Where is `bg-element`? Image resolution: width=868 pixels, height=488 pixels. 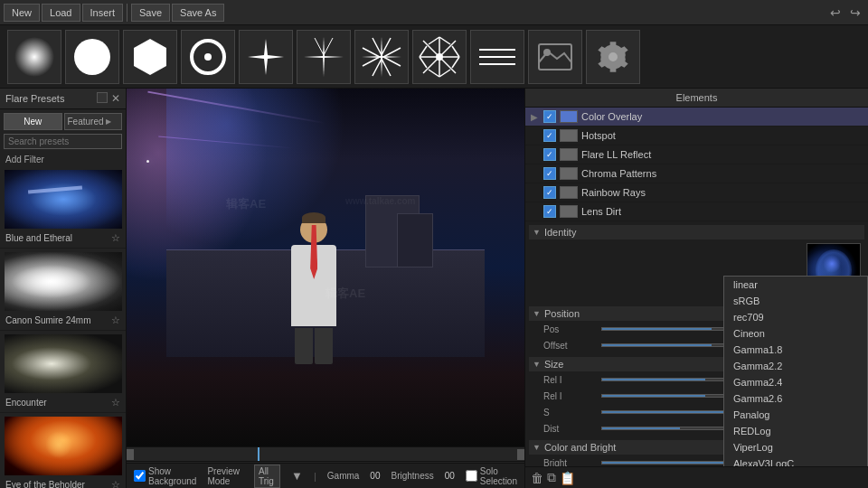 bg-element is located at coordinates (415, 240).